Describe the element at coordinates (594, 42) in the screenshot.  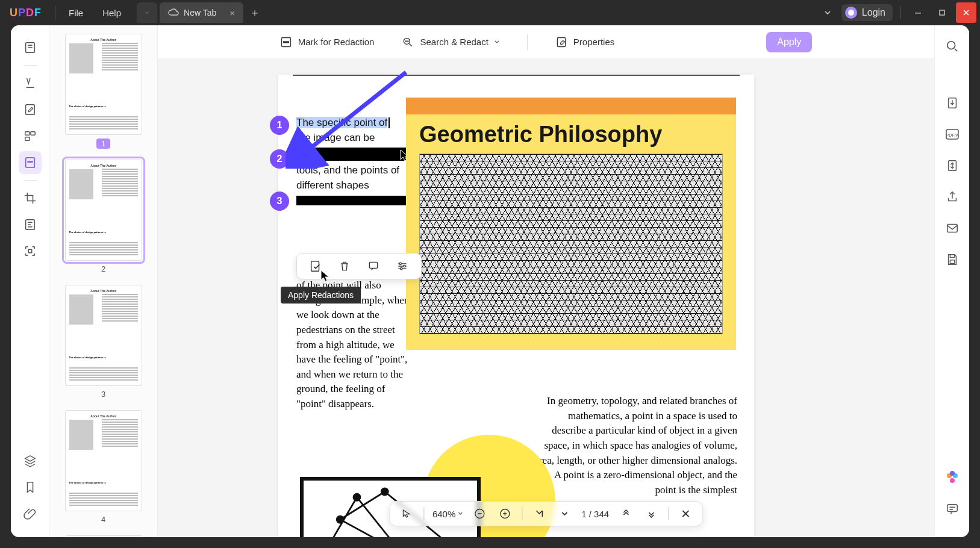
I see `properties-label: Properties` at that location.